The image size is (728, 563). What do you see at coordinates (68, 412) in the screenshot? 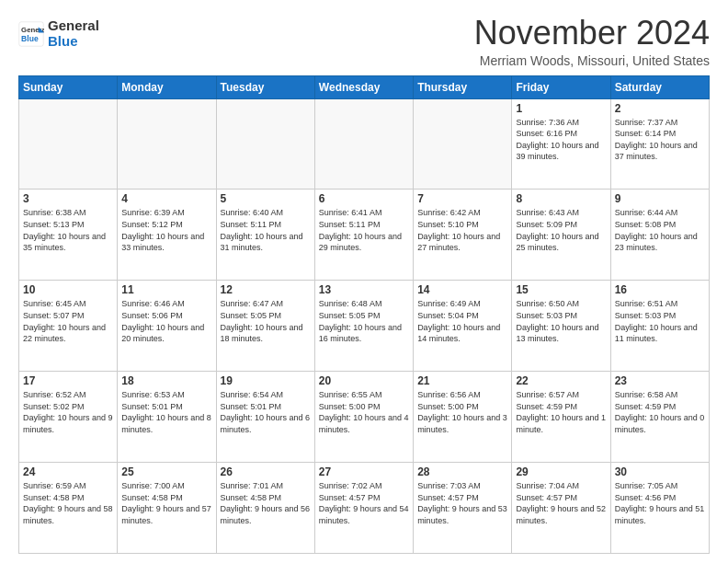
I see `day-info: Sunrise: 6:52 AM Sunset: 5:02 PM Dayligh…` at bounding box center [68, 412].